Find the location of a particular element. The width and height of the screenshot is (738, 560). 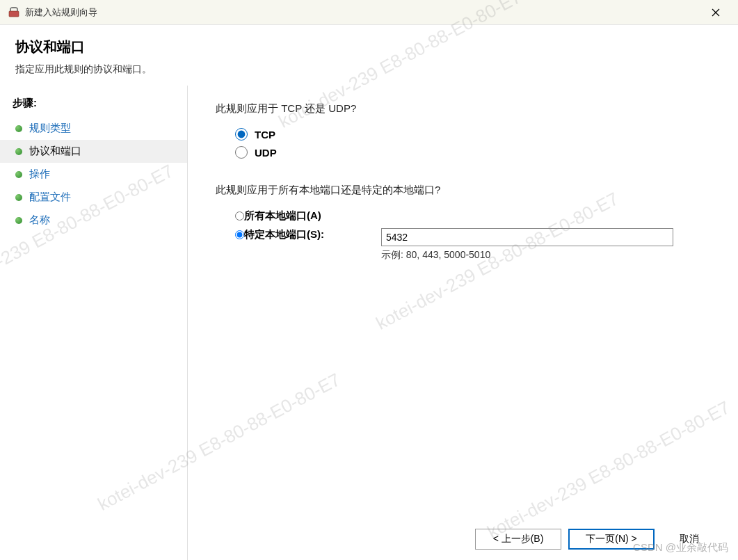

radio-udp is located at coordinates (241, 152).